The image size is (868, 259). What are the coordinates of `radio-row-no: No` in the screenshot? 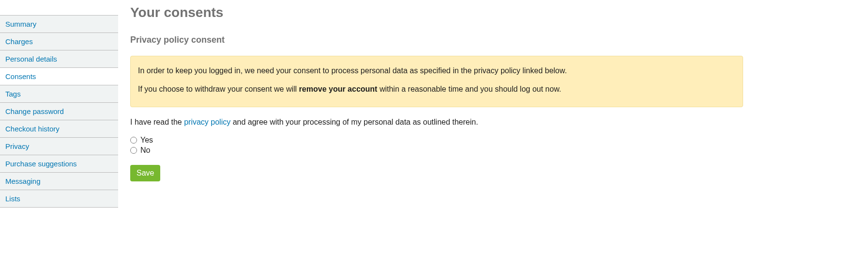 It's located at (437, 150).